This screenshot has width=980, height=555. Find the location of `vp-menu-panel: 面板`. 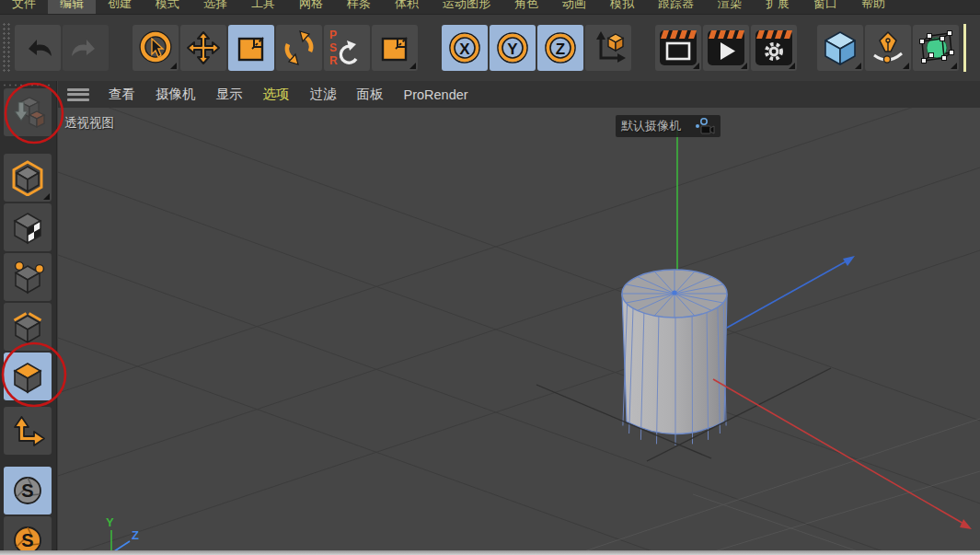

vp-menu-panel: 面板 is located at coordinates (370, 94).